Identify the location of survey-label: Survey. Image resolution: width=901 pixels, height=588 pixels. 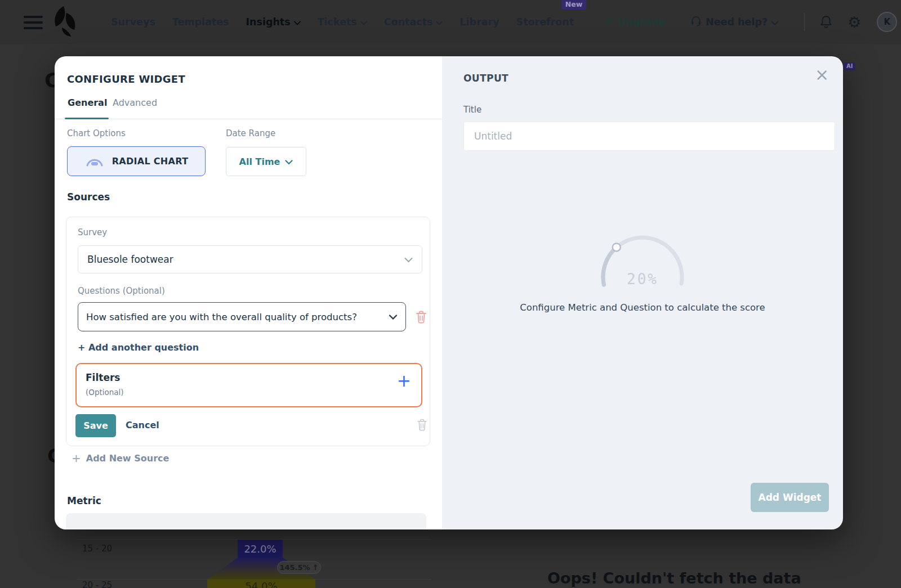
(92, 232).